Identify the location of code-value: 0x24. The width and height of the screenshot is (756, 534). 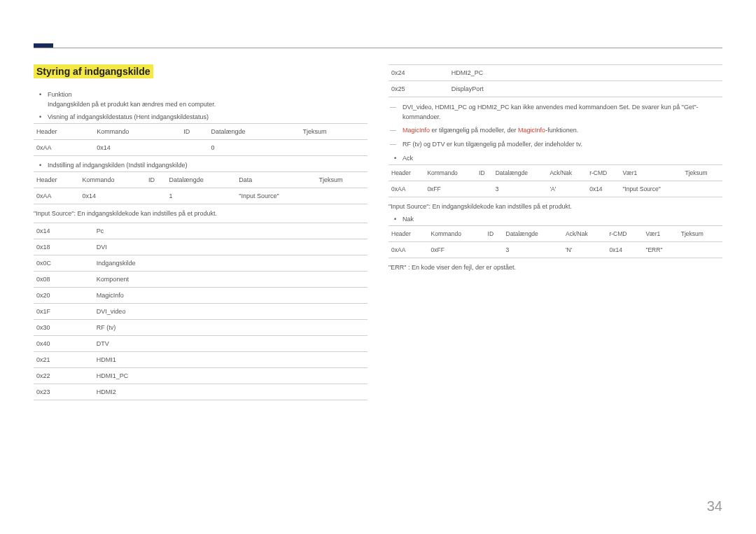
(419, 73).